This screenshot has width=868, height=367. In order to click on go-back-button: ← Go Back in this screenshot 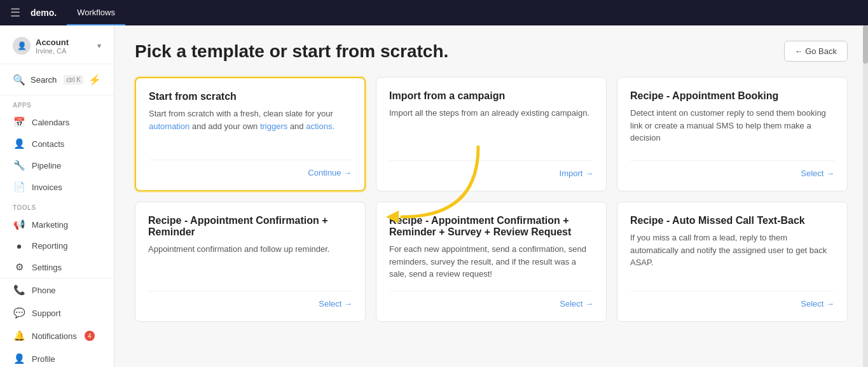, I will do `click(816, 51)`.